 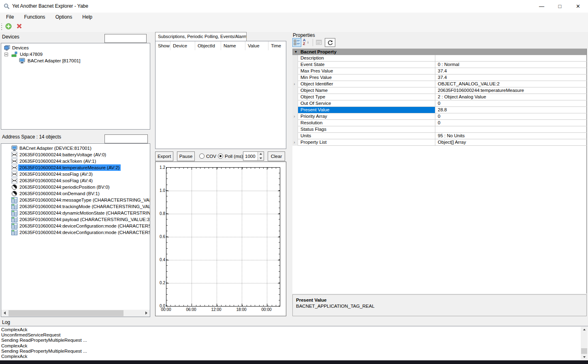 What do you see at coordinates (511, 110) in the screenshot?
I see `property-value: 28.8` at bounding box center [511, 110].